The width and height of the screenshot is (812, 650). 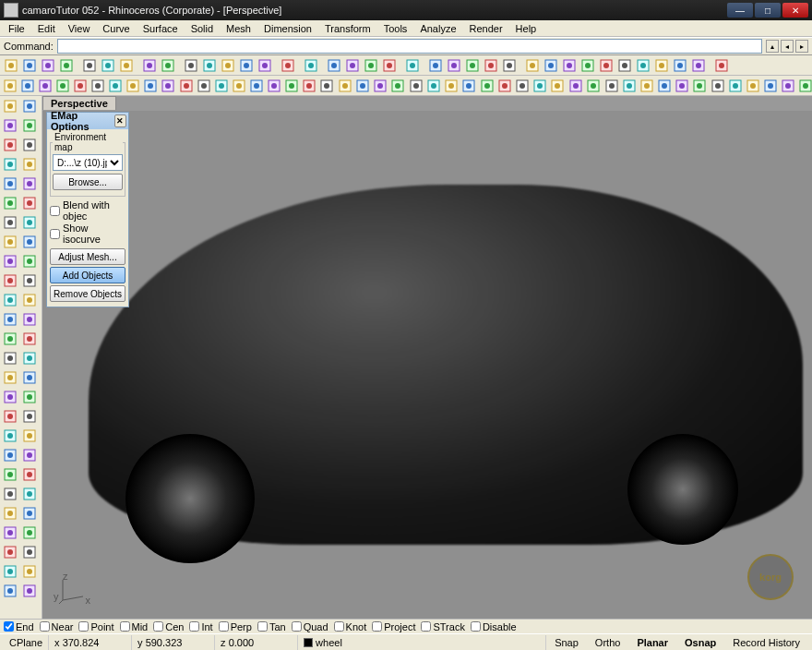 What do you see at coordinates (30, 513) in the screenshot?
I see `twist-icon` at bounding box center [30, 513].